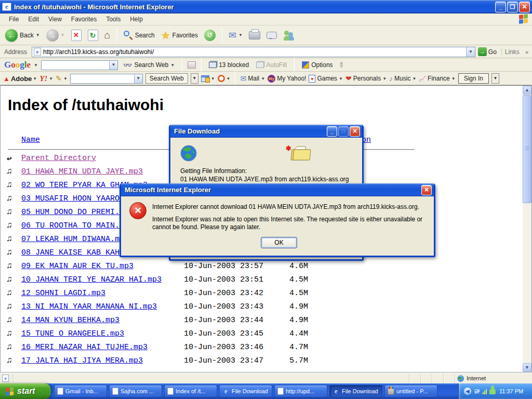 The width and height of the screenshot is (532, 399). What do you see at coordinates (107, 79) in the screenshot?
I see `yahoo-search-input: ▼` at bounding box center [107, 79].